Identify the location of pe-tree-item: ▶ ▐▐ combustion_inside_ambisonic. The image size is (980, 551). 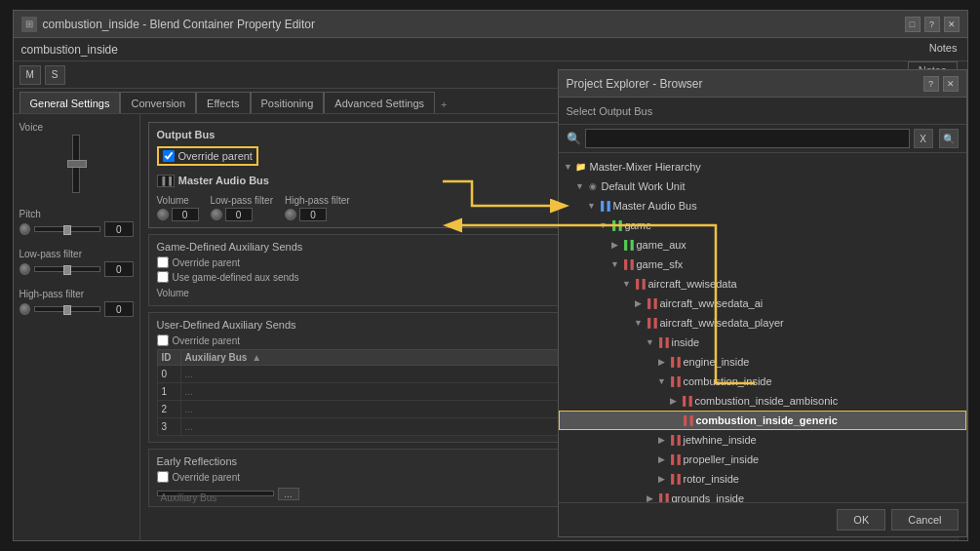
(763, 401).